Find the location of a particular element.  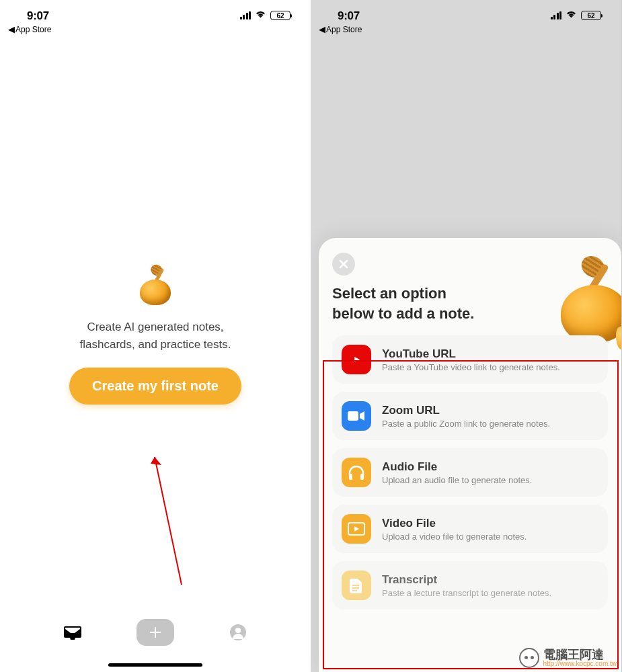

option-transcript: Transcript Paste a lecture transcript to… is located at coordinates (470, 585).